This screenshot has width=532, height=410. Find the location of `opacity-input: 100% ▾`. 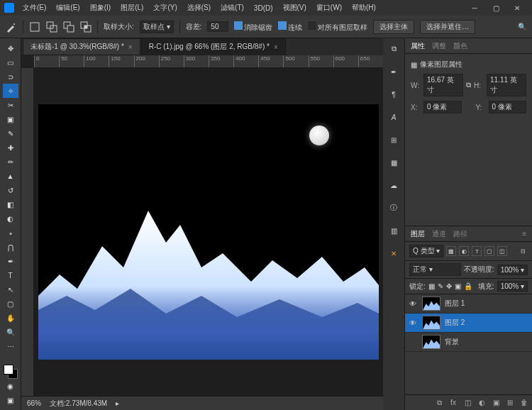

opacity-input: 100% ▾ is located at coordinates (512, 270).